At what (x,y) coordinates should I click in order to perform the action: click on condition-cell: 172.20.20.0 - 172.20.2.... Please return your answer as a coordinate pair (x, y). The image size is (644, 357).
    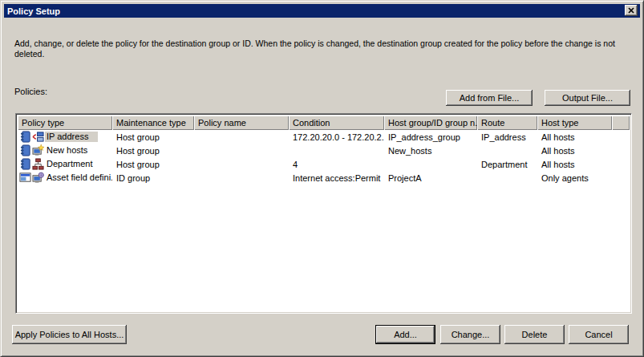
    Looking at the image, I should click on (337, 137).